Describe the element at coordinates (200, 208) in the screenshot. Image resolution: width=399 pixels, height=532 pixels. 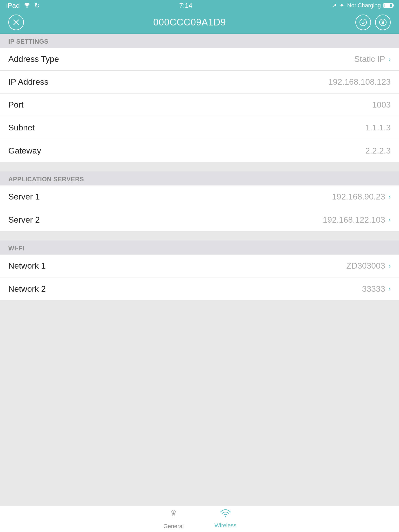
I see `app-servers-group: Server 1 192.168.90.23 › Server 2 192.16…` at that location.